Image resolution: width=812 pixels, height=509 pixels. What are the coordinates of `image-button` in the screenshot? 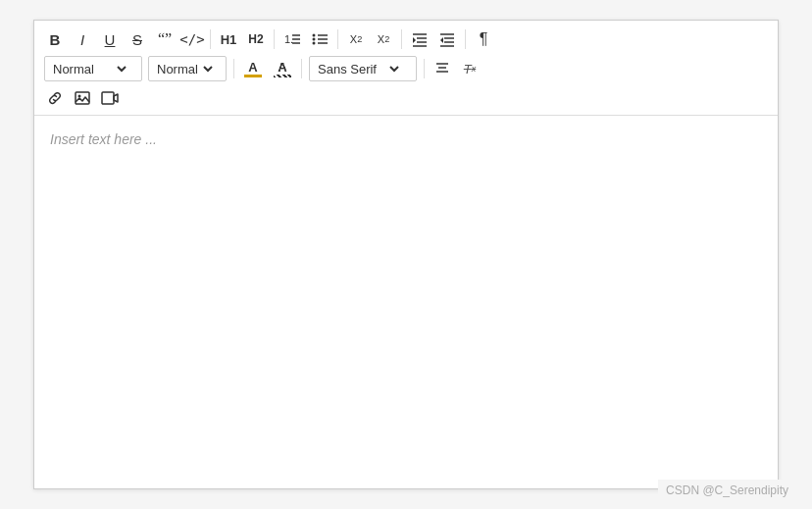 It's located at (82, 98).